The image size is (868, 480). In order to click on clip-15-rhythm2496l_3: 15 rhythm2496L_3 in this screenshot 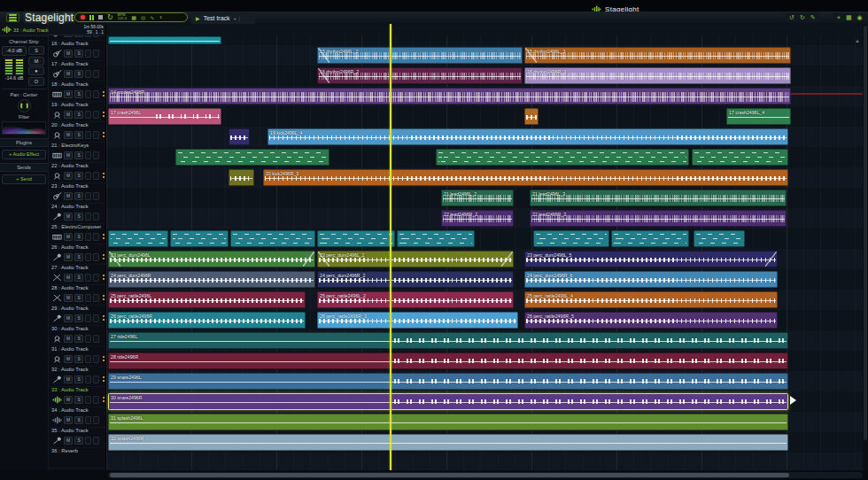, I will do `click(657, 55)`.